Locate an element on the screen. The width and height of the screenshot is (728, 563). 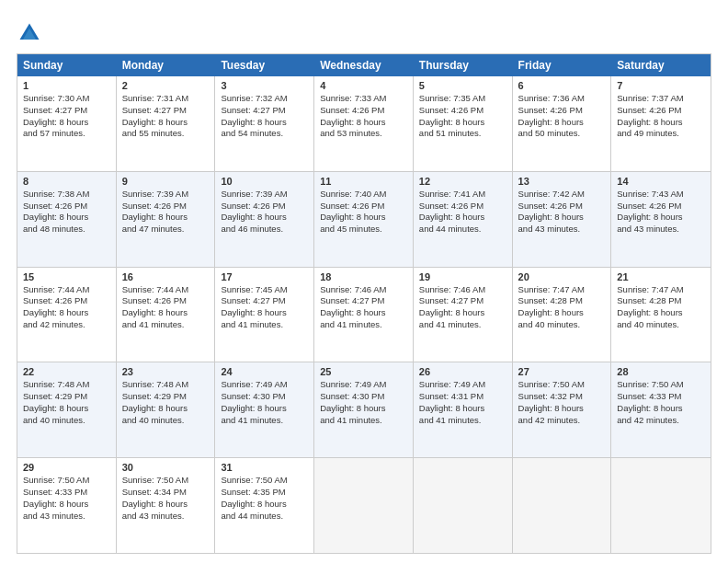
day-number: 3 is located at coordinates (265, 86).